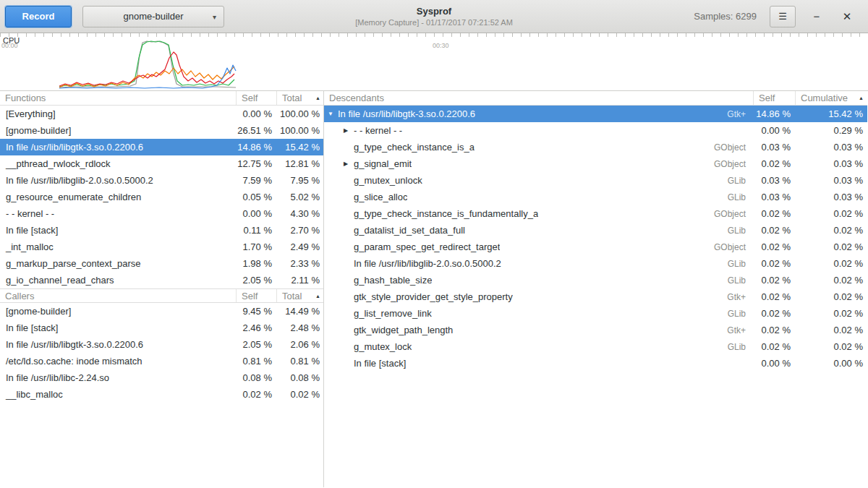  What do you see at coordinates (118, 98) in the screenshot?
I see `column-header-functions: Functions` at bounding box center [118, 98].